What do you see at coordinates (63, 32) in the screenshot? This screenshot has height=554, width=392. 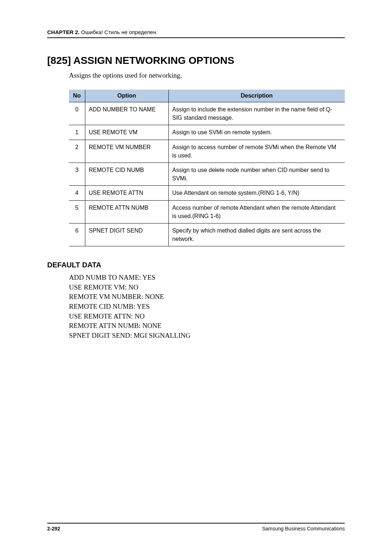 I see `chapter-label: CHAPTER 2.` at bounding box center [63, 32].